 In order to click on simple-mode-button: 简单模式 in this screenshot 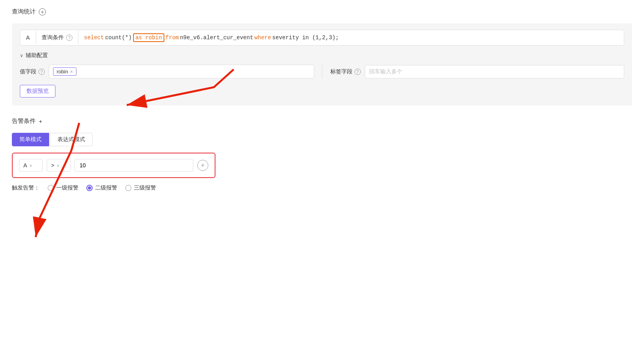, I will do `click(30, 140)`.